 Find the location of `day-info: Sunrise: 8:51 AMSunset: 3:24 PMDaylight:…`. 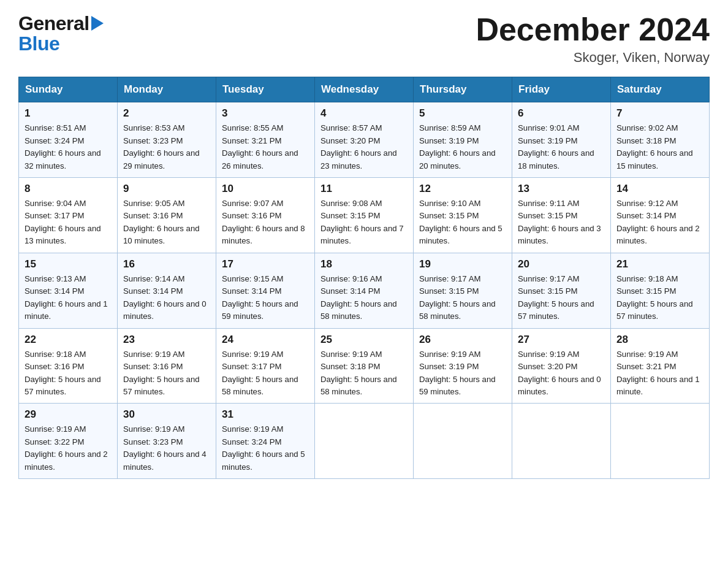

day-info: Sunrise: 8:51 AMSunset: 3:24 PMDaylight:… is located at coordinates (63, 147).